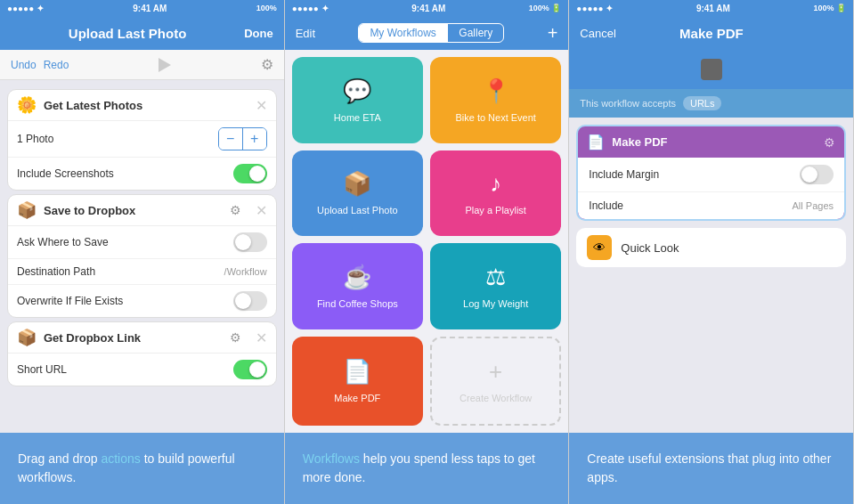  What do you see at coordinates (25, 9) in the screenshot?
I see `signal-status: ●●●●● ✦` at bounding box center [25, 9].